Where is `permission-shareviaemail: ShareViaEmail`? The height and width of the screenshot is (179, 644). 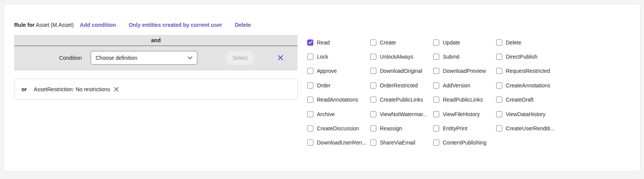
permission-shareviaemail: ShareViaEmail is located at coordinates (402, 143).